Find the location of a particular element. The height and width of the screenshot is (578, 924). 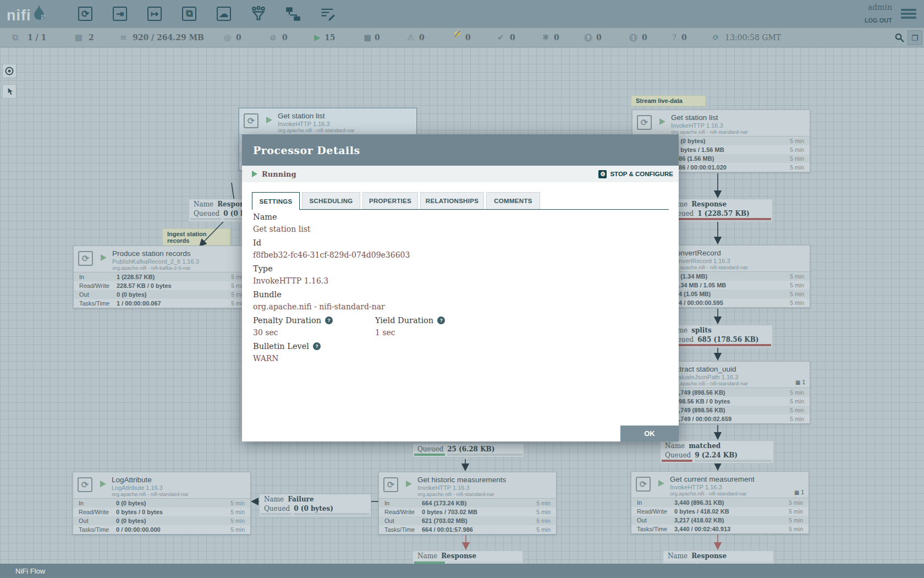

up-to-date-icon: ✔ is located at coordinates (501, 37).